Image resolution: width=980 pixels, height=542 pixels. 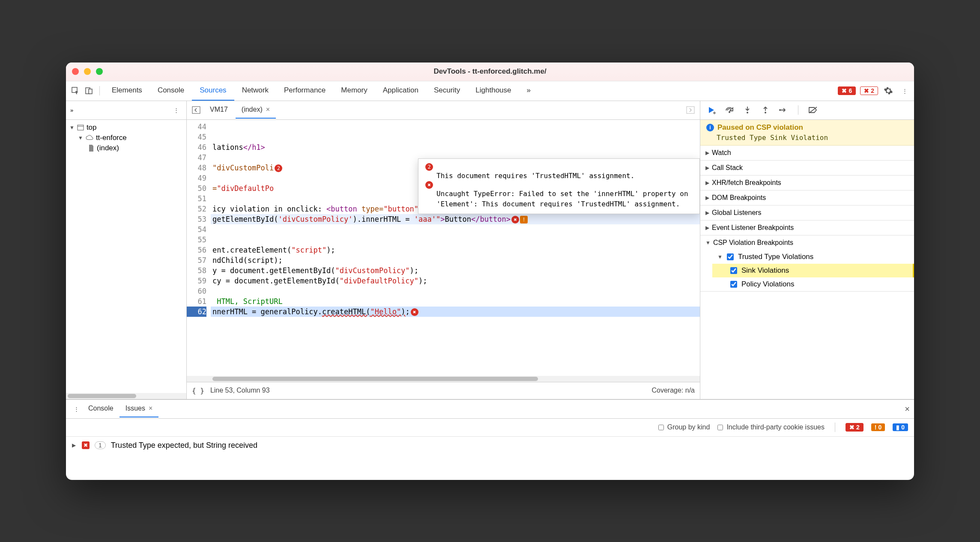 What do you see at coordinates (321, 91) in the screenshot?
I see `panel-tabs: Elements Console Sources Network Perform…` at bounding box center [321, 91].